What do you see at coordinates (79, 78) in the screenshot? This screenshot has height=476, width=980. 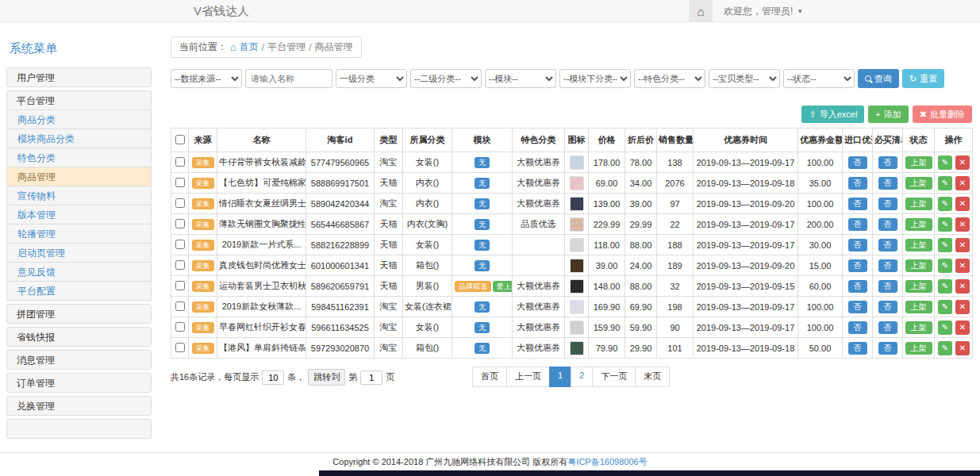 I see `sidebar-item-用户管理: 用户管理` at bounding box center [79, 78].